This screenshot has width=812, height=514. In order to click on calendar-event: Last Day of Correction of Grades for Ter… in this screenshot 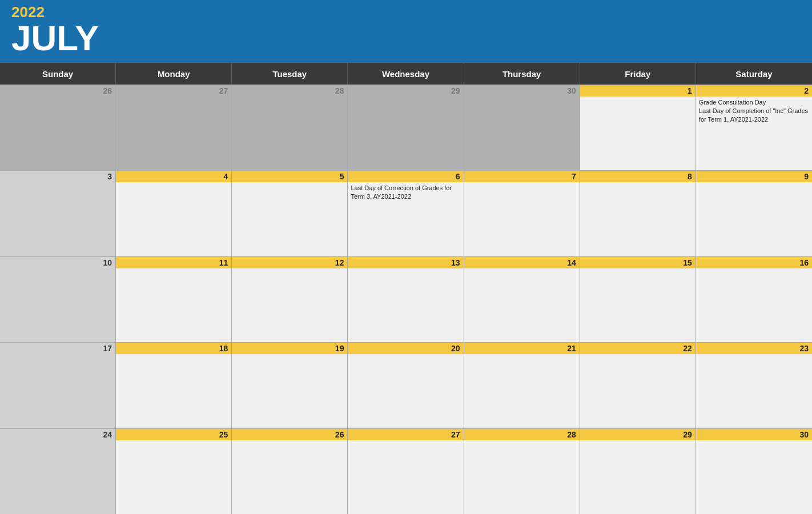, I will do `click(405, 192)`.